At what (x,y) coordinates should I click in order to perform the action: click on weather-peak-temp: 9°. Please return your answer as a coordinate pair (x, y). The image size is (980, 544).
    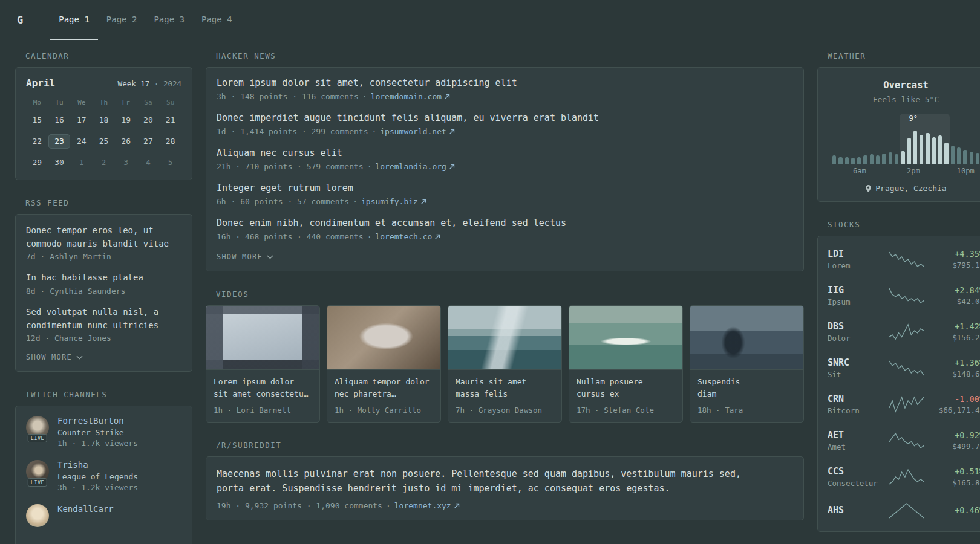
    Looking at the image, I should click on (913, 118).